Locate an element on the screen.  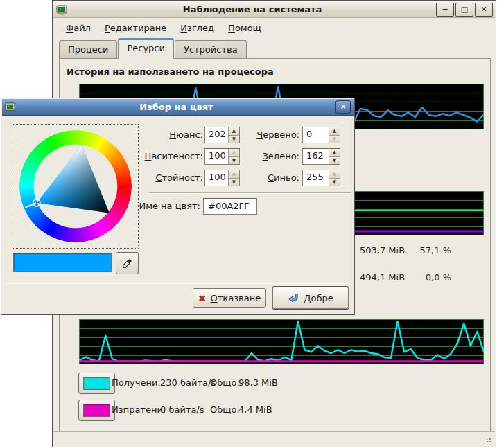
cancel-button: ✖ Отказване is located at coordinates (229, 298).